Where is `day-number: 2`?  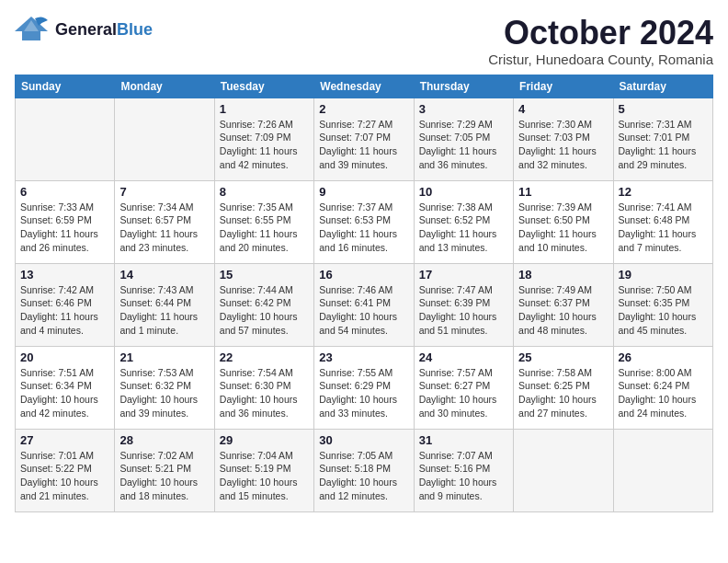 day-number: 2 is located at coordinates (364, 109).